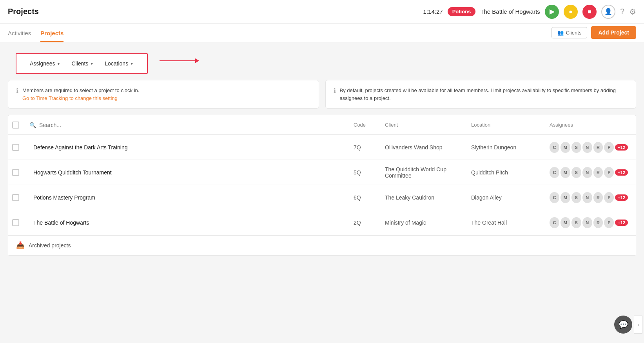 The image size is (644, 343). Describe the element at coordinates (530, 12) in the screenshot. I see `header-right: 1:14:27 Potions The Battle of Hogwarts ▶…` at that location.